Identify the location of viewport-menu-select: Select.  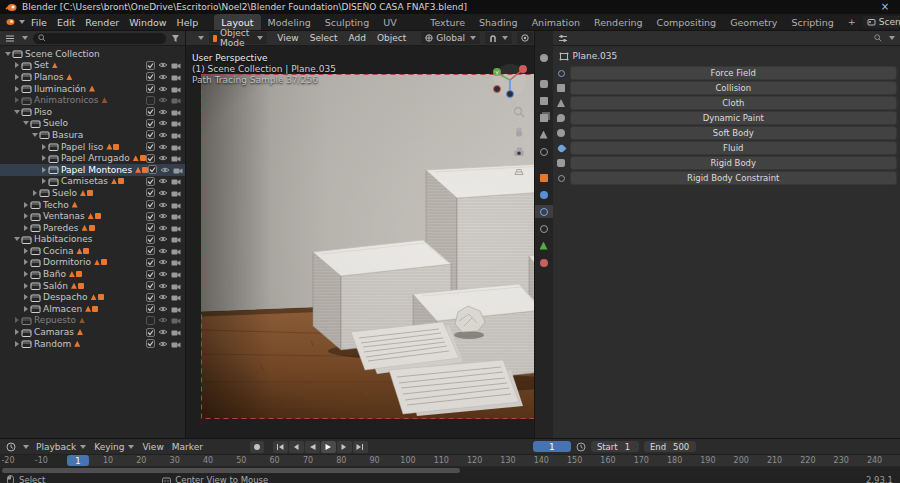
(324, 38).